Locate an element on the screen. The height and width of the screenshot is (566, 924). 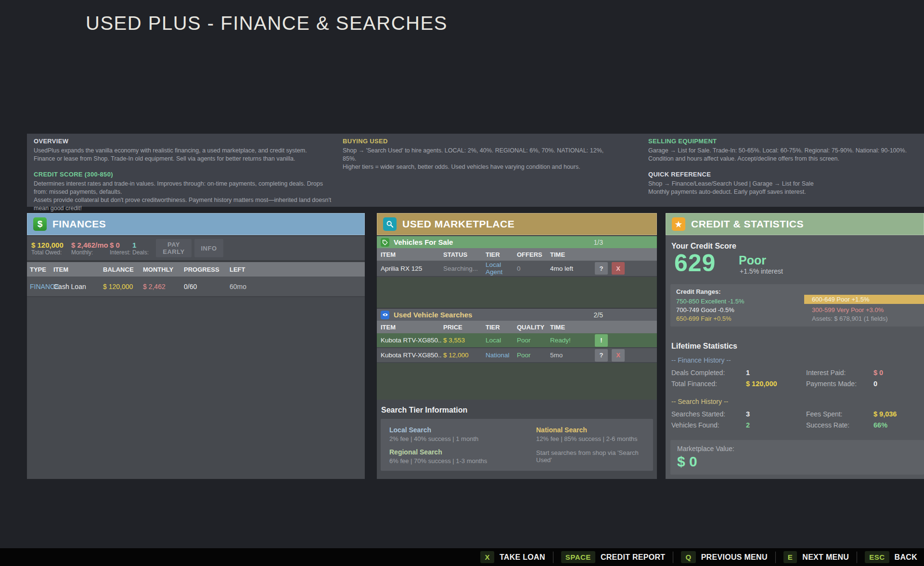
divider is located at coordinates (776, 557).